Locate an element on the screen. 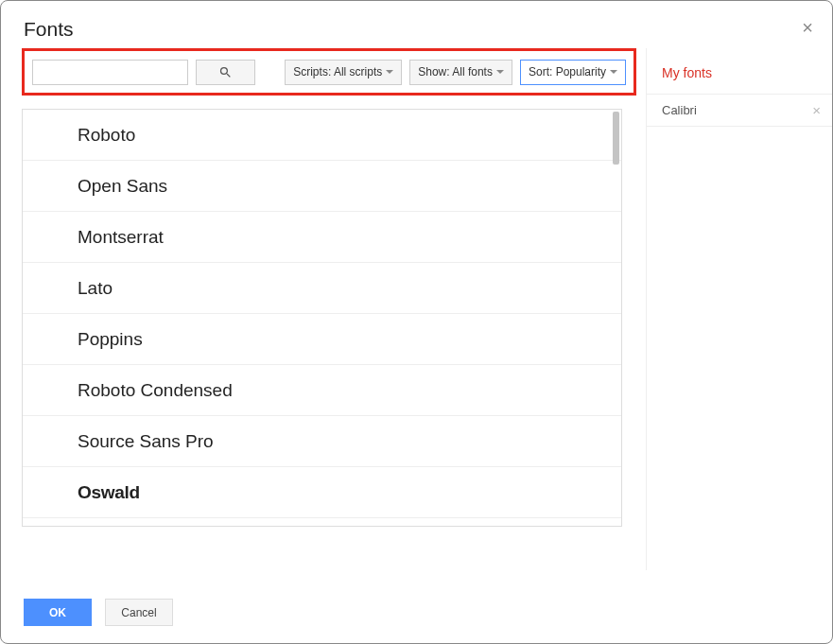 The height and width of the screenshot is (644, 833). search-input is located at coordinates (110, 72).